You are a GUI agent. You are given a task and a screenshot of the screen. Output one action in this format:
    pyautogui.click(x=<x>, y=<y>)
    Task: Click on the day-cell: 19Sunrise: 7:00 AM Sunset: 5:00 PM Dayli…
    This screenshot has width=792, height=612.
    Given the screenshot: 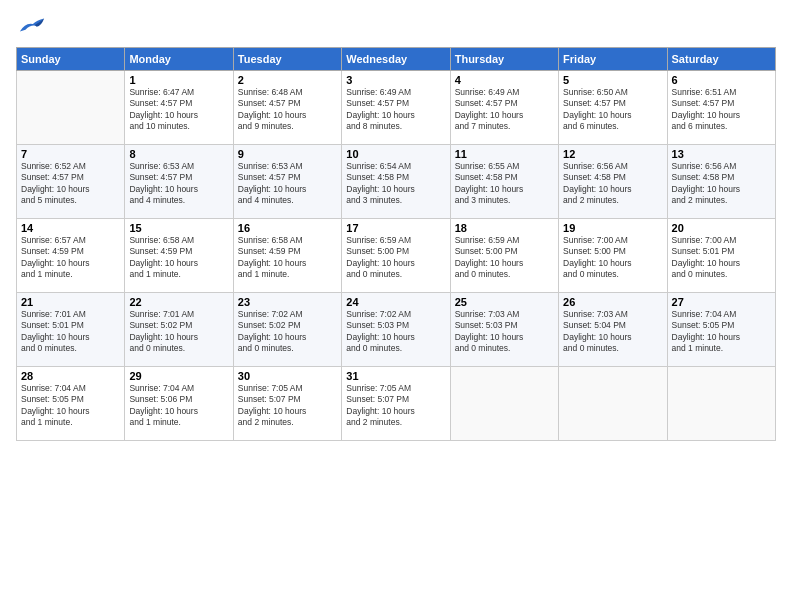 What is the action you would take?
    pyautogui.click(x=613, y=255)
    